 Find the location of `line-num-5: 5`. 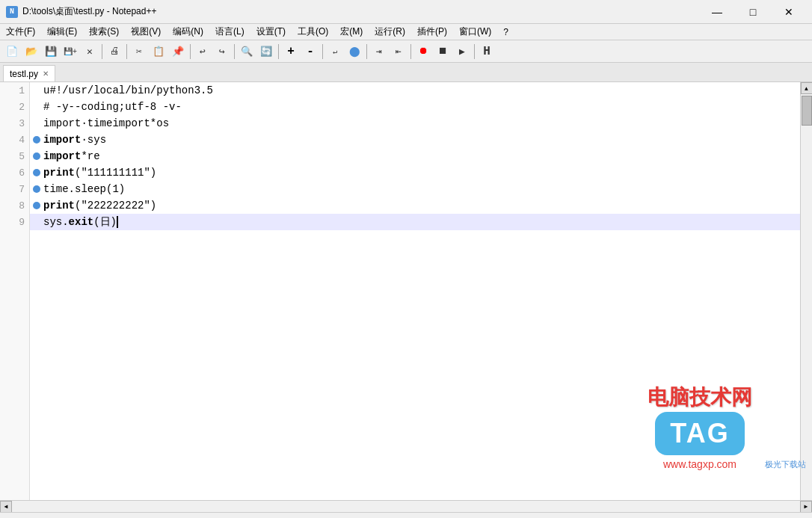

line-num-5: 5 is located at coordinates (15, 156).